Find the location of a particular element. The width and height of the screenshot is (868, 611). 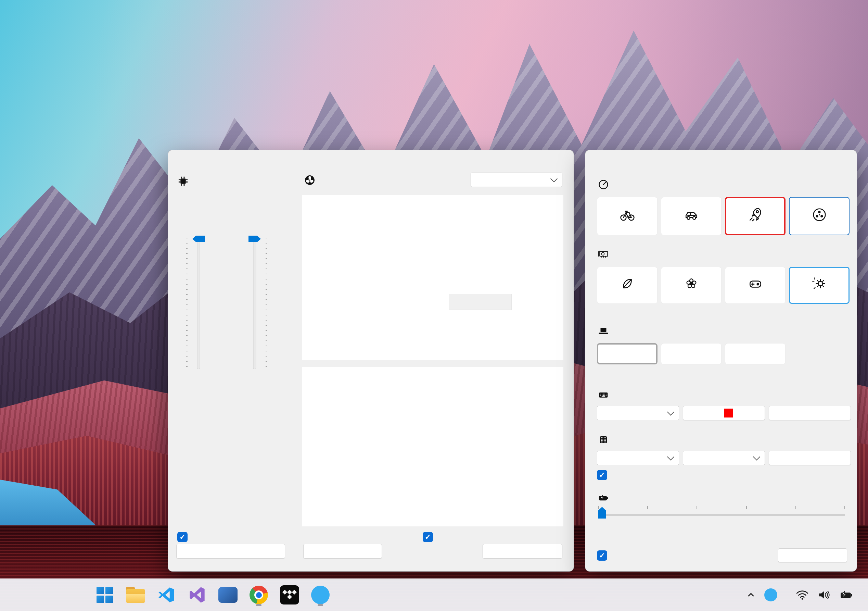

gpu-fan-chart is located at coordinates (432, 446).